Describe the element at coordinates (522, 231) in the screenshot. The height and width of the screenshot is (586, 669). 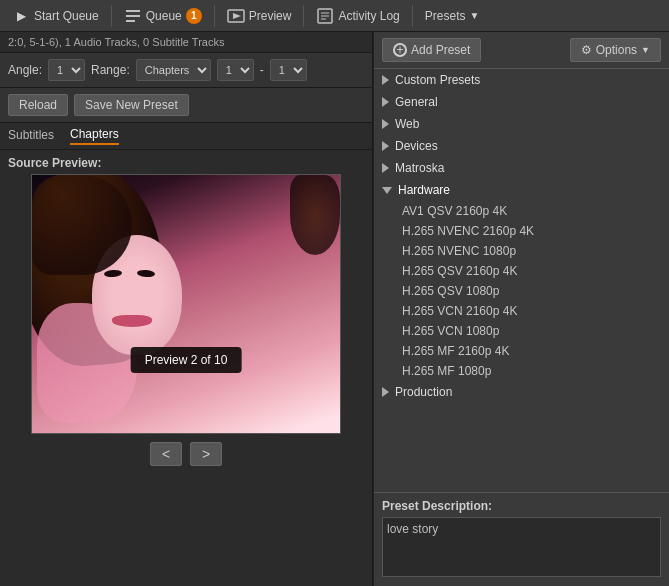
I see `preset-item: H.265 NVENC 2160p 4K` at that location.